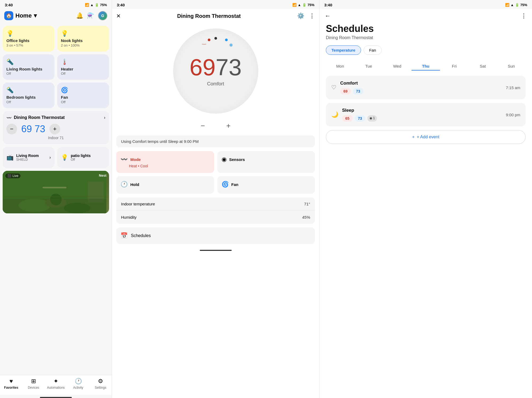 The height and width of the screenshot is (398, 532). What do you see at coordinates (56, 384) in the screenshot?
I see `nav-automations: ✦ Automations` at bounding box center [56, 384].